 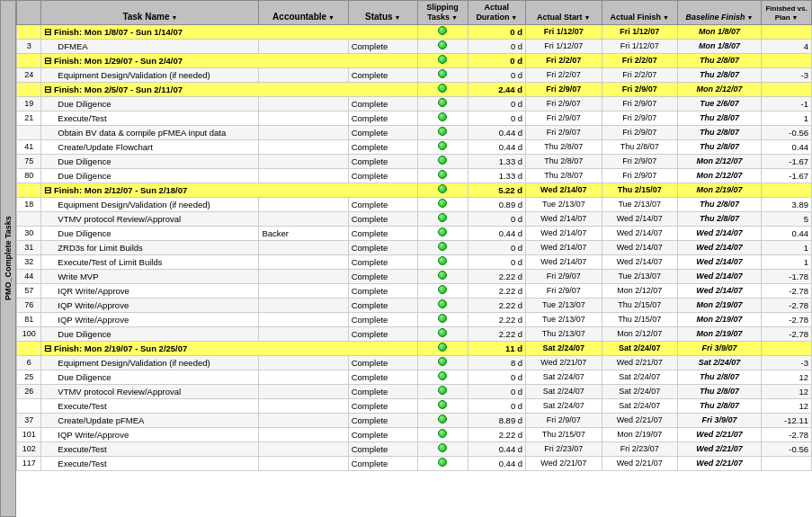 I want to click on task-name: Execute/Test, so click(x=150, y=118).